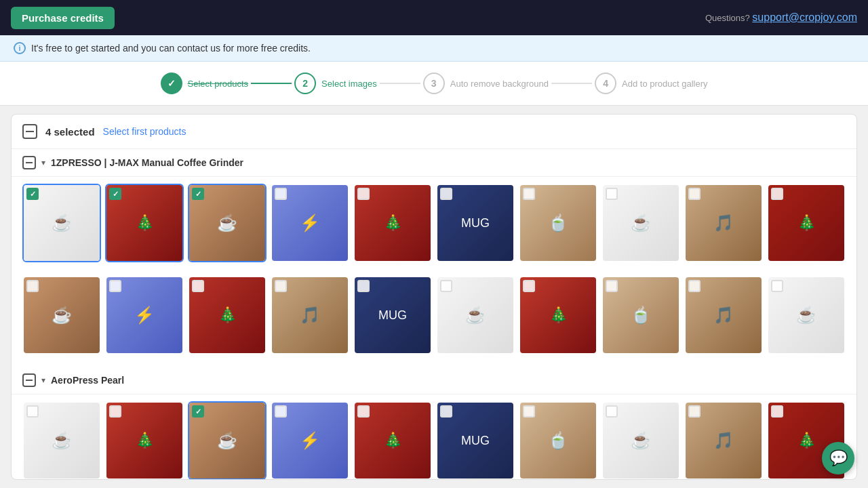 The width and height of the screenshot is (868, 488). I want to click on steps-bar: ✓ Select products 2 Select images 3 Auto…, so click(434, 84).